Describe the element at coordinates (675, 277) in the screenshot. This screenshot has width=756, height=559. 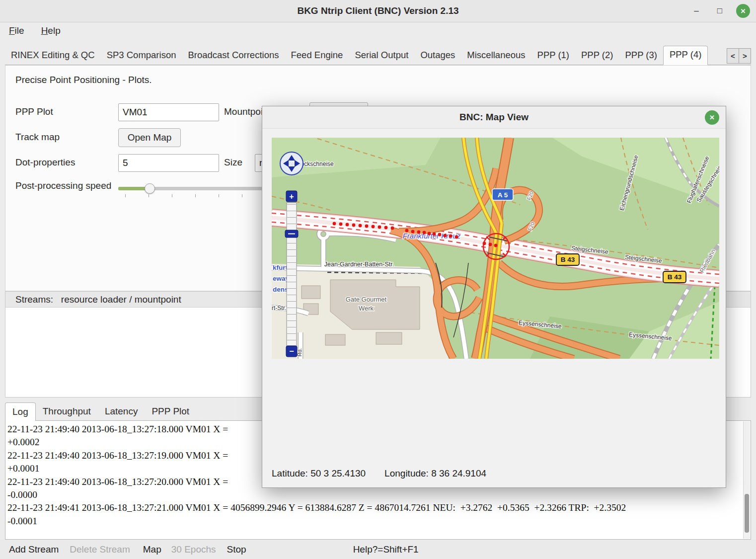
I see `b43-shield-east-text: B 43` at that location.